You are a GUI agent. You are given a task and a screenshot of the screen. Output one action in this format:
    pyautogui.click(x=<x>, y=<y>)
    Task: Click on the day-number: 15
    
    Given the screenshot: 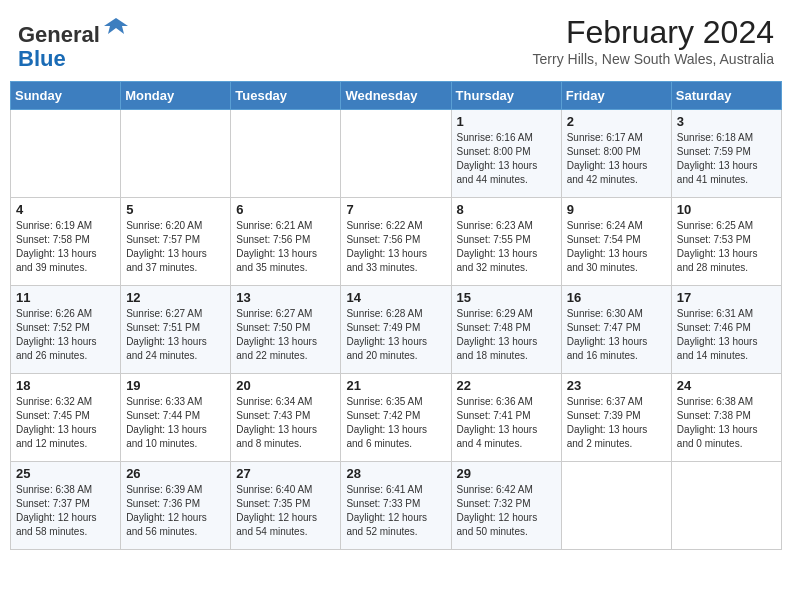 What is the action you would take?
    pyautogui.click(x=506, y=298)
    